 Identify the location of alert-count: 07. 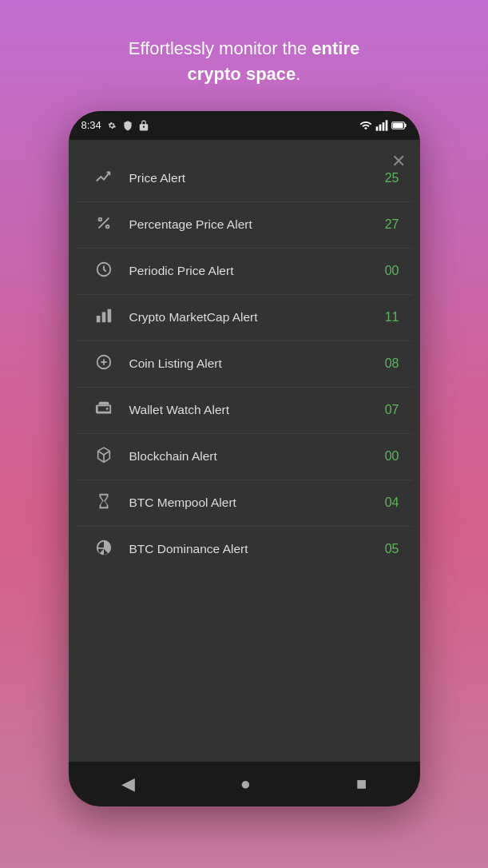
(388, 410).